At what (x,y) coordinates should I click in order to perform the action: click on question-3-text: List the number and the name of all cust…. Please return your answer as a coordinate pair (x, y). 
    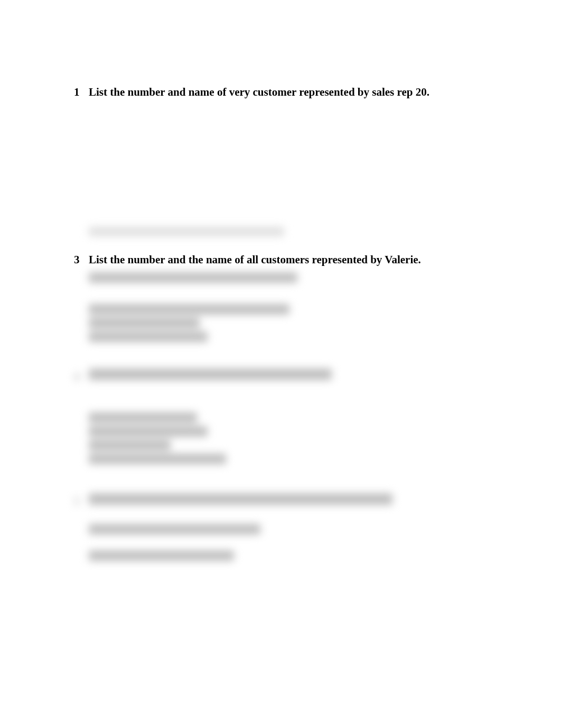
    Looking at the image, I should click on (255, 260).